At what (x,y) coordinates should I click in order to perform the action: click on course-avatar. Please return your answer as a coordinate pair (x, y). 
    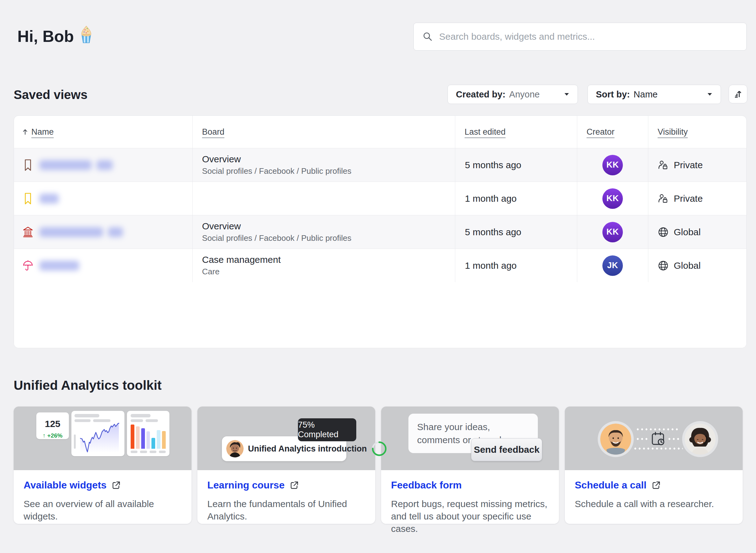
    Looking at the image, I should click on (235, 449).